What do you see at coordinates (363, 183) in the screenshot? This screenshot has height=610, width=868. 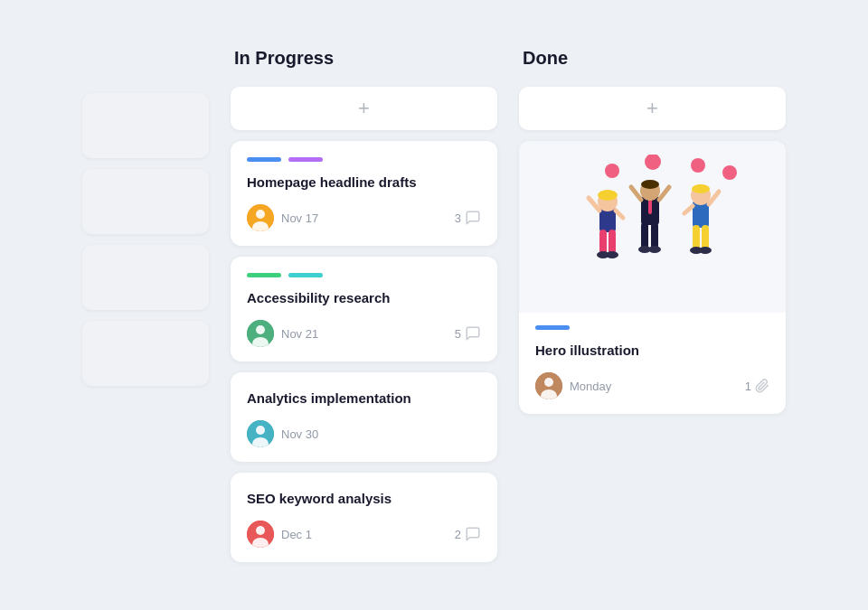 I see `task-title: Homepage headline drafts` at bounding box center [363, 183].